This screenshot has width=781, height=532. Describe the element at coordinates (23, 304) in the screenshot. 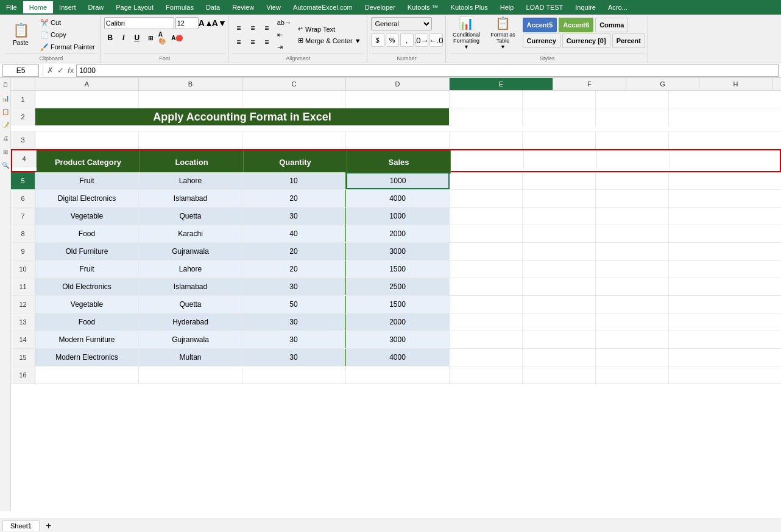

I see `row-num-12: 12` at that location.